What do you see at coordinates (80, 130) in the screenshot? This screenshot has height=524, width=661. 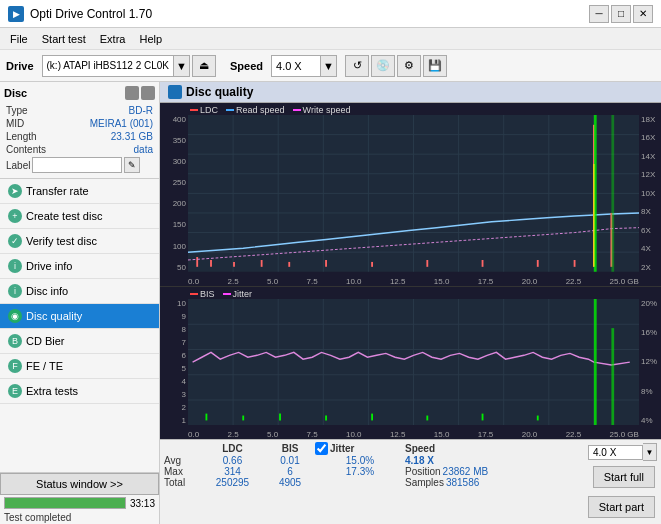 I see `disc-panel: Disc Type BD-R MID MEIRA1 (001) Length 2…` at bounding box center [80, 130].